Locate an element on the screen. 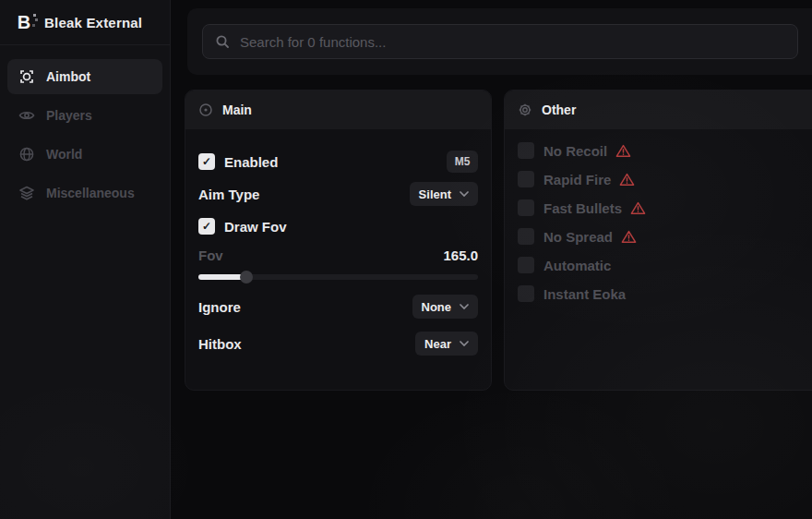 The width and height of the screenshot is (812, 519). draw-fov-row: Draw Fov is located at coordinates (338, 226).